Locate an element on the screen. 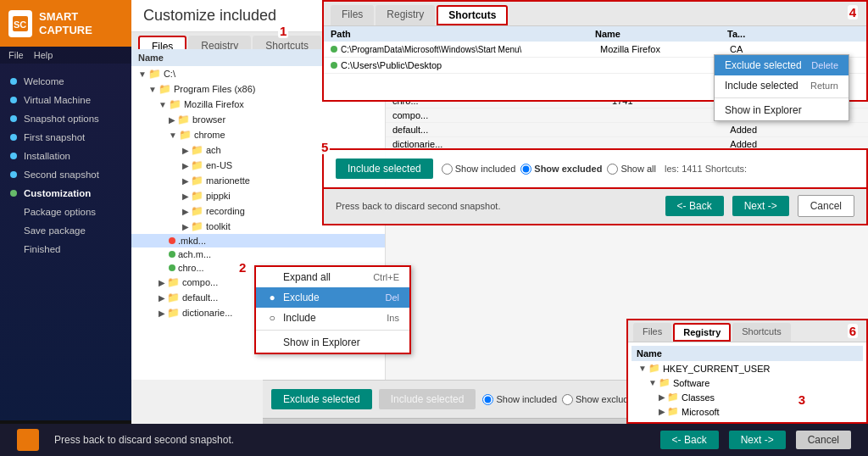 The width and height of the screenshot is (868, 456). sidebar-header: SC SMART CAPTURE is located at coordinates (66, 24).